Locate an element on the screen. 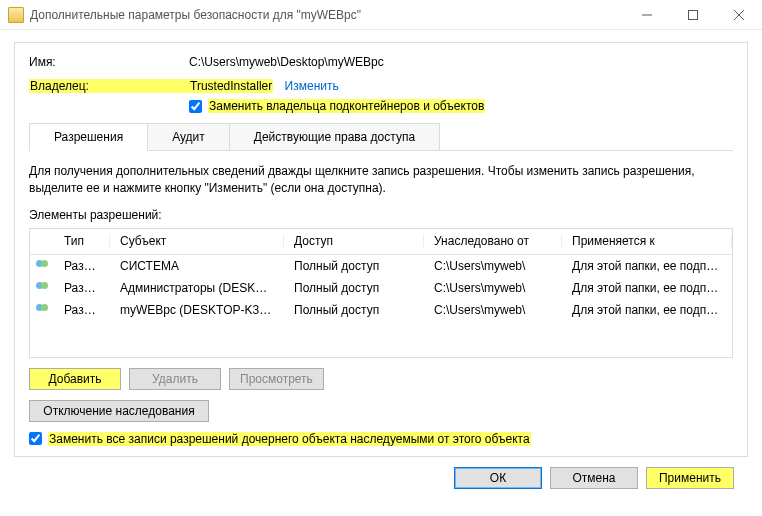 The image size is (762, 516). replace-child-checkbox is located at coordinates (36, 438).